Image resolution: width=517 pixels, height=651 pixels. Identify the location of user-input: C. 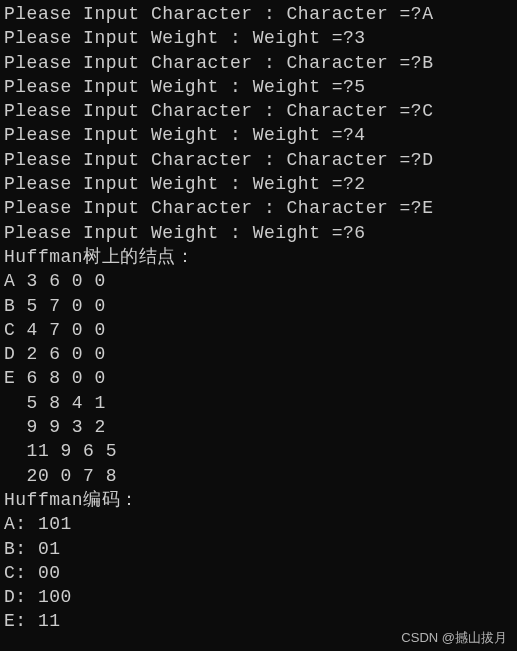
(428, 111).